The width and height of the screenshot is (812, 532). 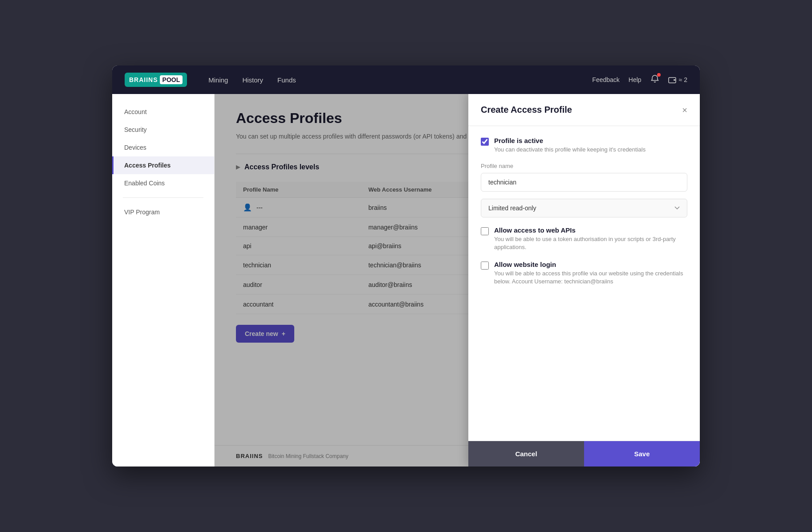 I want to click on website-login-desc: You will be able to access this profile …, so click(x=591, y=278).